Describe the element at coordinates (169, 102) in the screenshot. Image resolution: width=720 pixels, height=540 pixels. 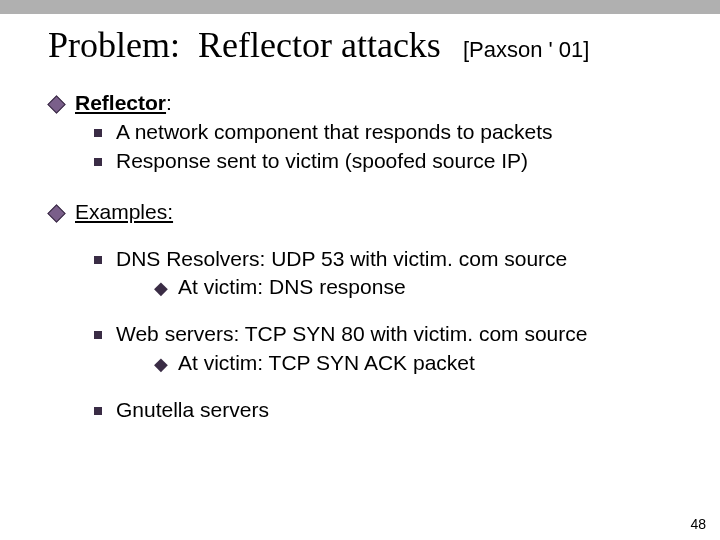
I see `colon: :` at that location.